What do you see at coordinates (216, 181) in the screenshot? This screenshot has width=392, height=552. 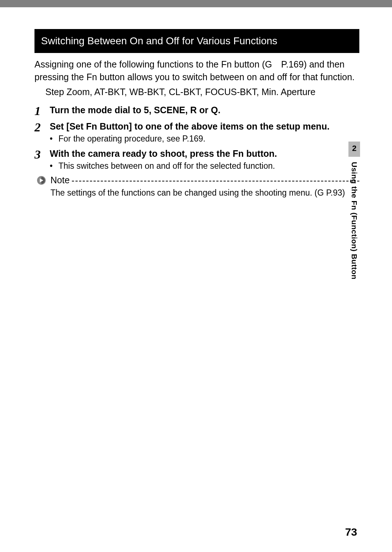 I see `note-dash-line` at bounding box center [216, 181].